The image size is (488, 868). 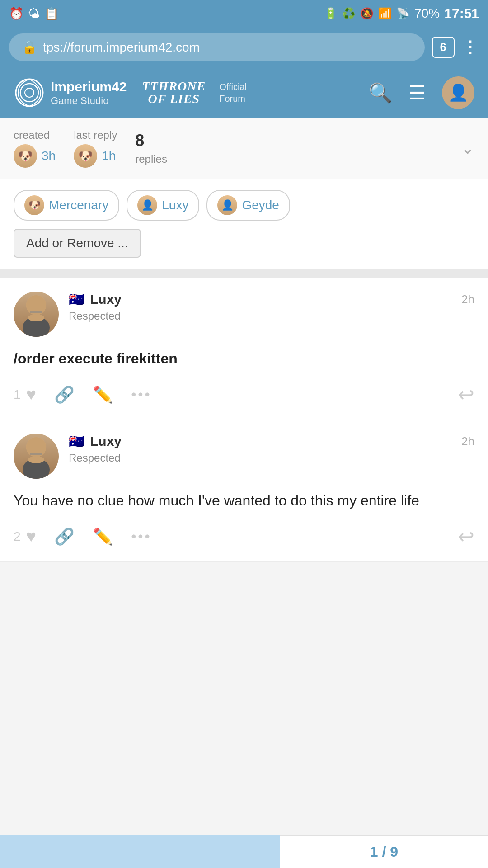 What do you see at coordinates (272, 441) in the screenshot?
I see `post-2-username-row: 🇦🇺 Luxy 2h` at bounding box center [272, 441].